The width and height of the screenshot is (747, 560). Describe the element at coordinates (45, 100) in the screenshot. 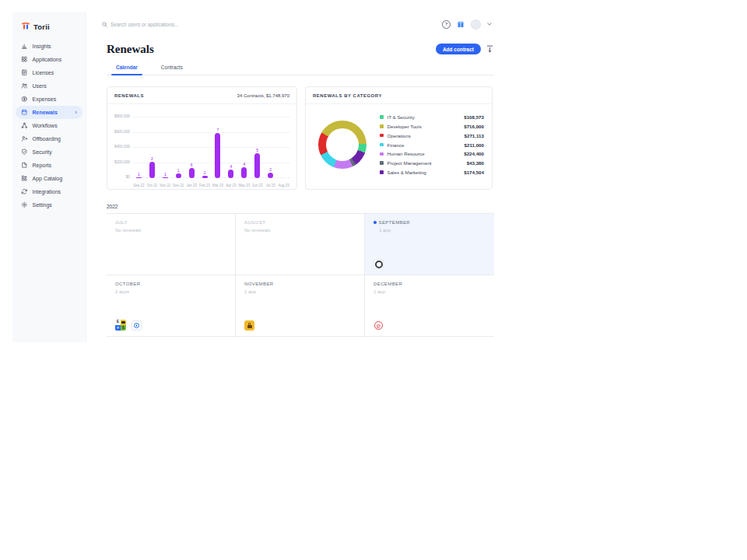

I see `sidebar-item-label: Expenses` at that location.